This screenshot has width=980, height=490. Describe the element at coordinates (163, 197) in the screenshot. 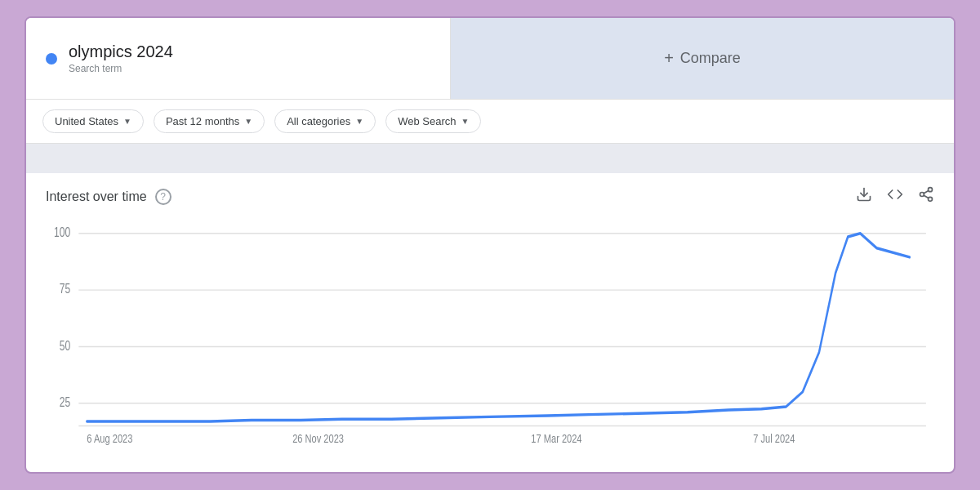

I see `help-icon-label: ?` at that location.